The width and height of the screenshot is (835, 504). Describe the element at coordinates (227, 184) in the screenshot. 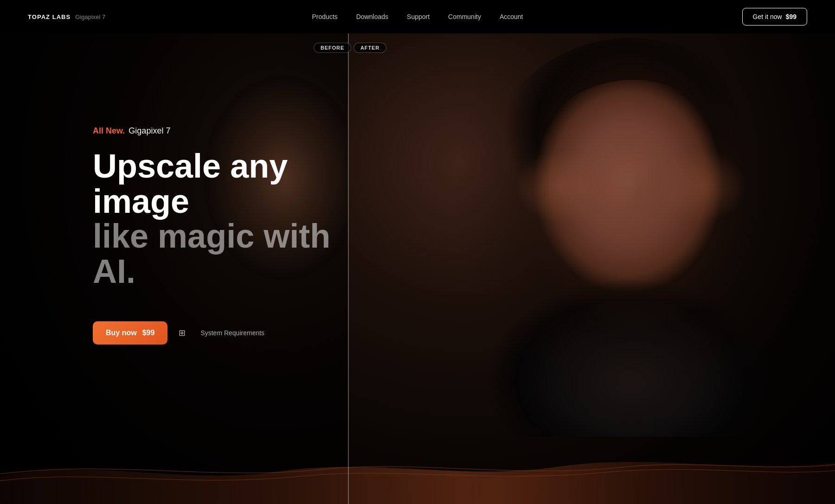

I see `headline-line1: Upscale any image` at that location.